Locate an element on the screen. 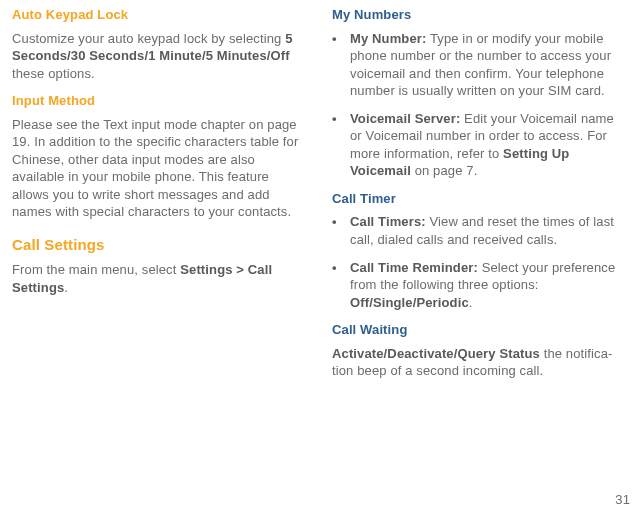  text: Customize your auto keypad lock by selec… is located at coordinates (148, 38).